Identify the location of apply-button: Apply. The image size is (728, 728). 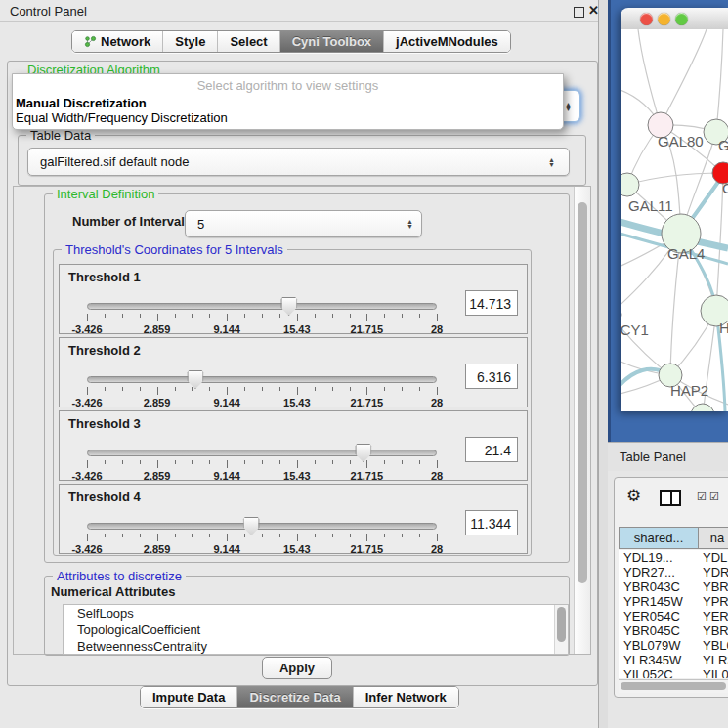
(297, 668).